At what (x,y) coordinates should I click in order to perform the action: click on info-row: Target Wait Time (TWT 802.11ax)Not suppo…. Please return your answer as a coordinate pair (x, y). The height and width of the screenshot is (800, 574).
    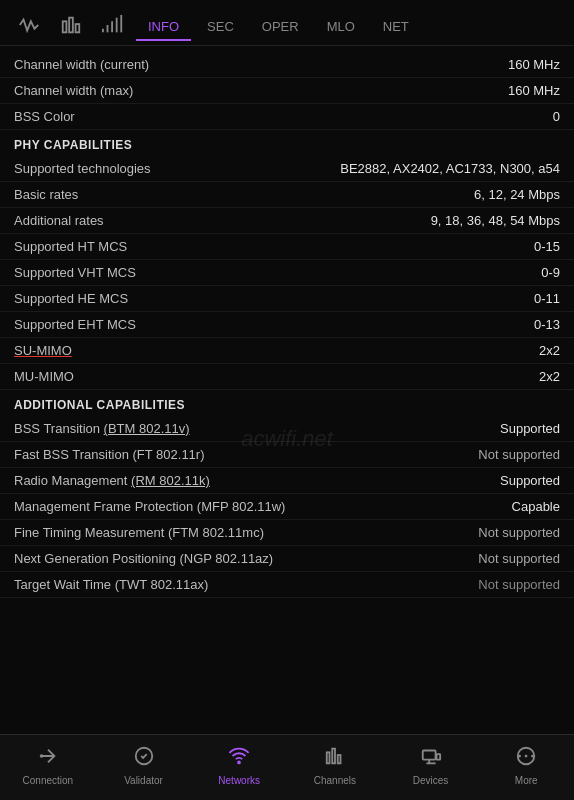
    Looking at the image, I should click on (287, 585).